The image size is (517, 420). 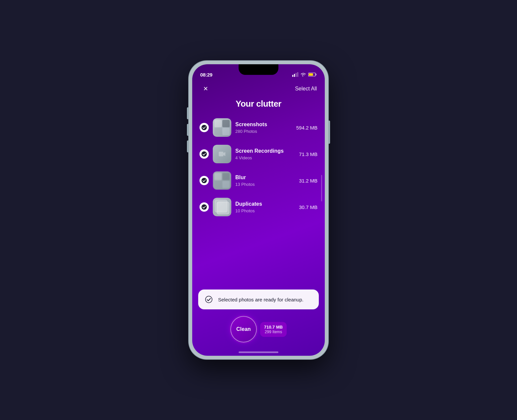 I want to click on checkbox-duplicates, so click(x=204, y=207).